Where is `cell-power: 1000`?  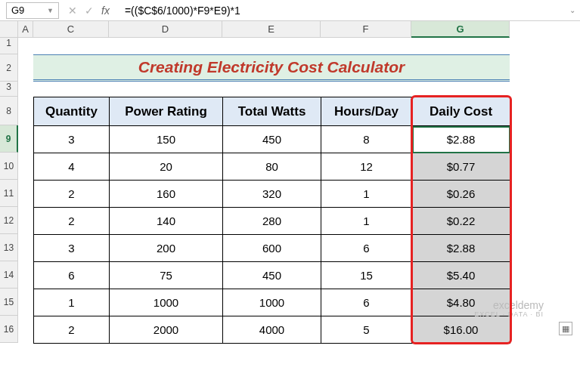 cell-power: 1000 is located at coordinates (166, 303).